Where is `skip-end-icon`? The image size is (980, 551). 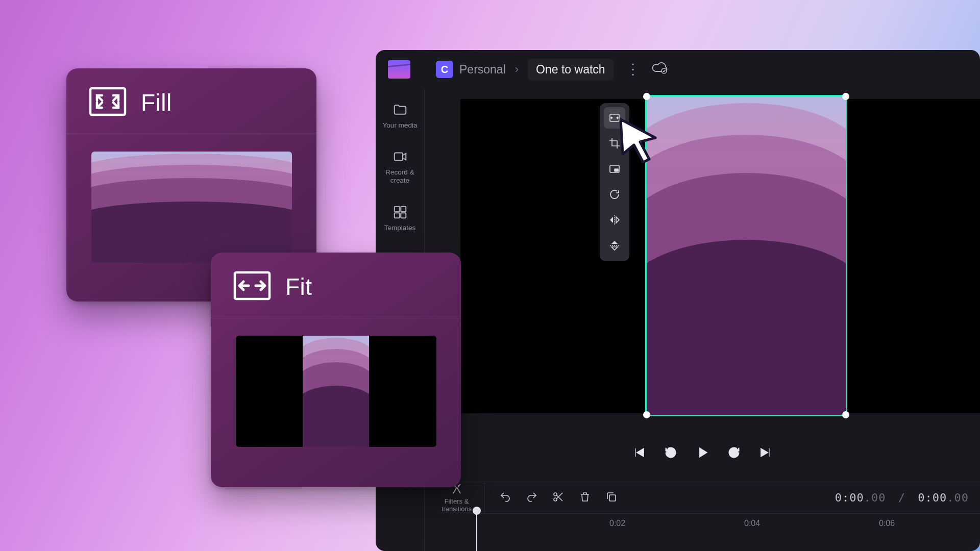 skip-end-icon is located at coordinates (766, 454).